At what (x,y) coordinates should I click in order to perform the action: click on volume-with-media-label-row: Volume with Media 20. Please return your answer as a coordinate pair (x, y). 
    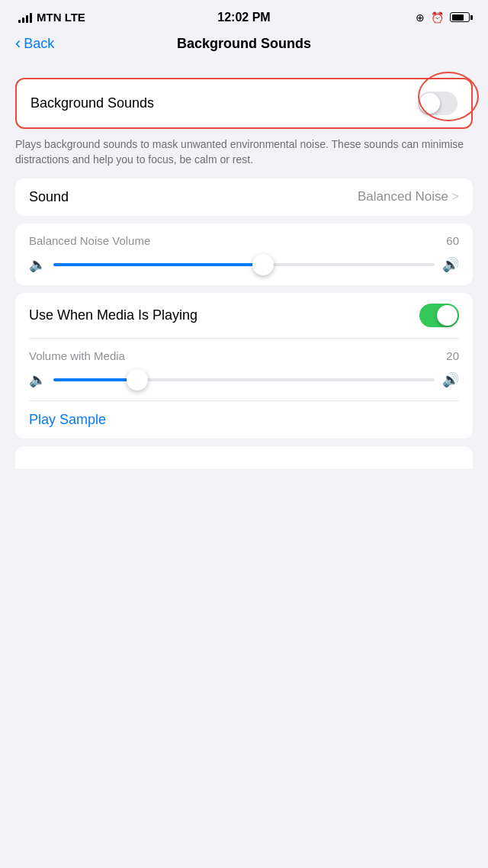
    Looking at the image, I should click on (244, 355).